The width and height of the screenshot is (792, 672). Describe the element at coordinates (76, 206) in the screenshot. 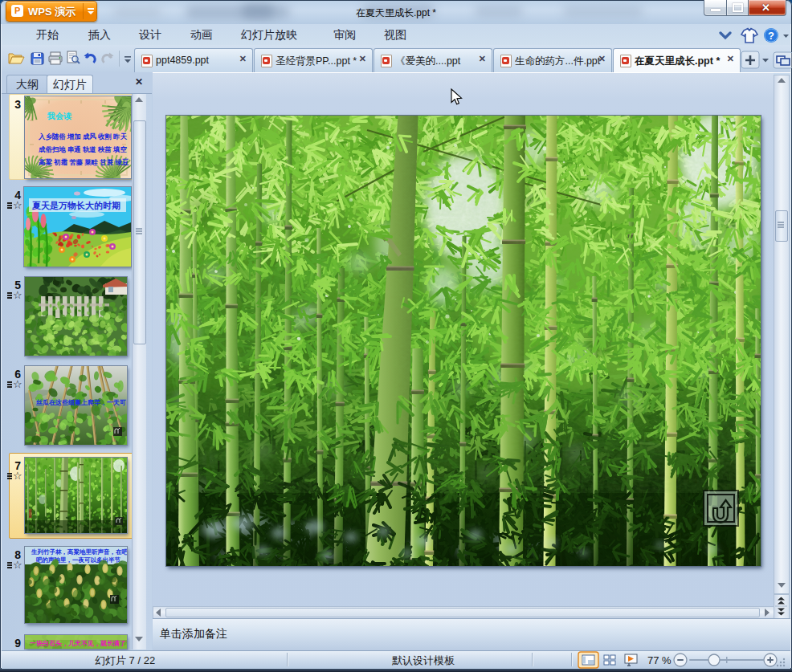

I see `svg-text: 夏天是万物长大的时期` at that location.